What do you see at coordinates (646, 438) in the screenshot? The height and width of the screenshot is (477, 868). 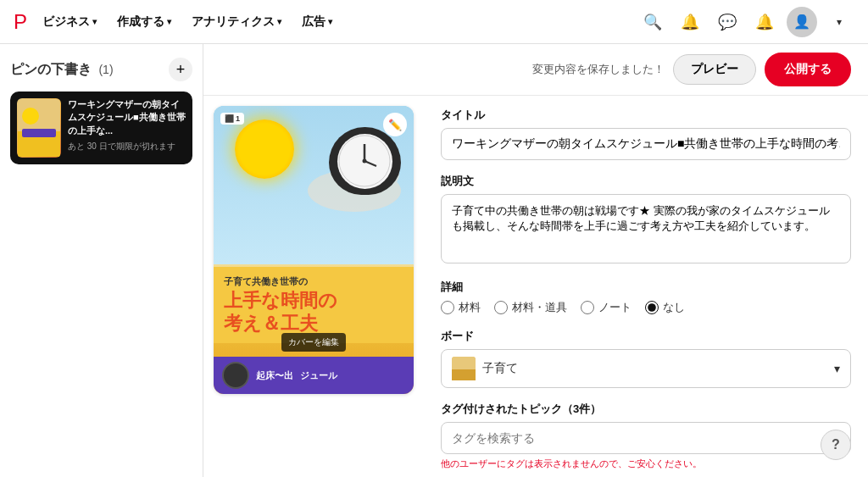 I see `topic-input` at bounding box center [646, 438].